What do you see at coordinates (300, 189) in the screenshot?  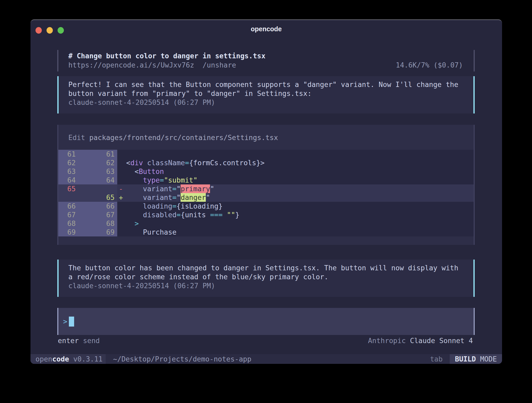 I see `diff-code-line: variant="primary"` at bounding box center [300, 189].